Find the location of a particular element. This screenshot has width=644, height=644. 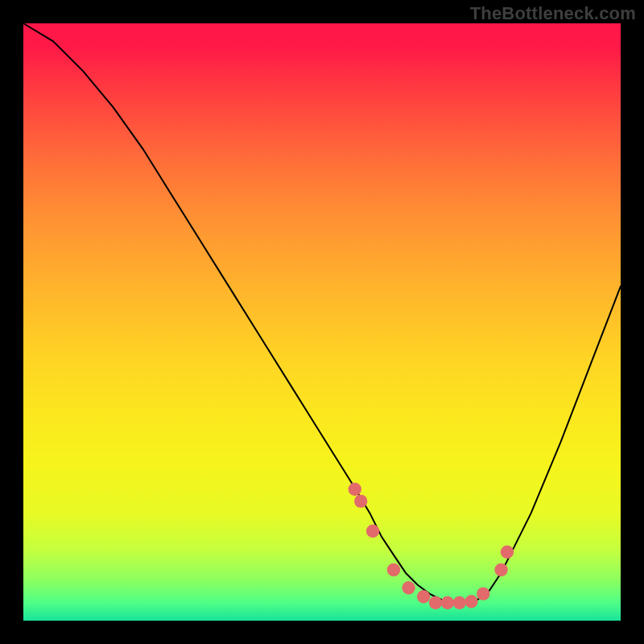

watermark-text: TheBottleneck.com is located at coordinates (553, 14).